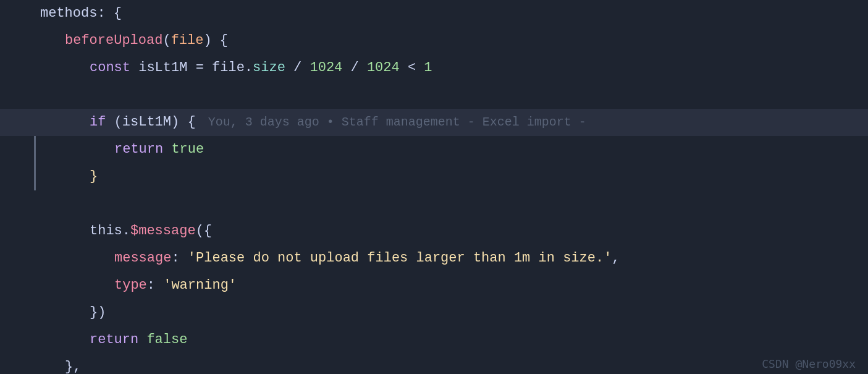  Describe the element at coordinates (98, 313) in the screenshot. I see `token: })` at that location.